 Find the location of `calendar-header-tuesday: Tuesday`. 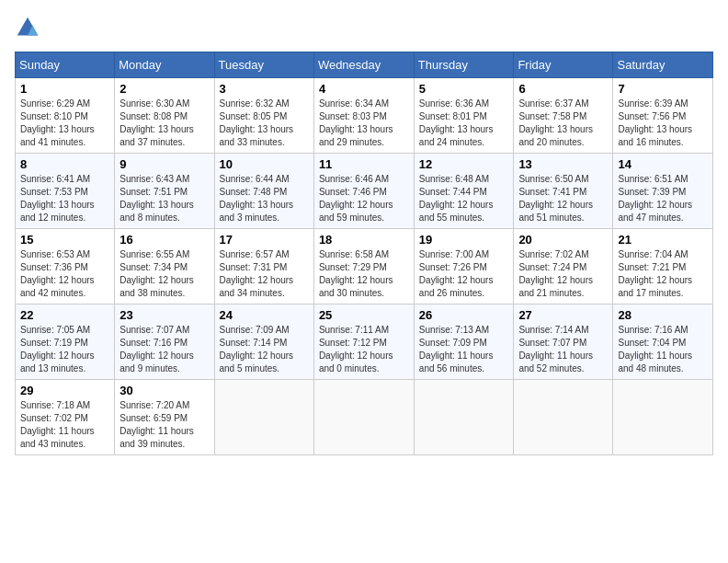

calendar-header-tuesday: Tuesday is located at coordinates (264, 65).